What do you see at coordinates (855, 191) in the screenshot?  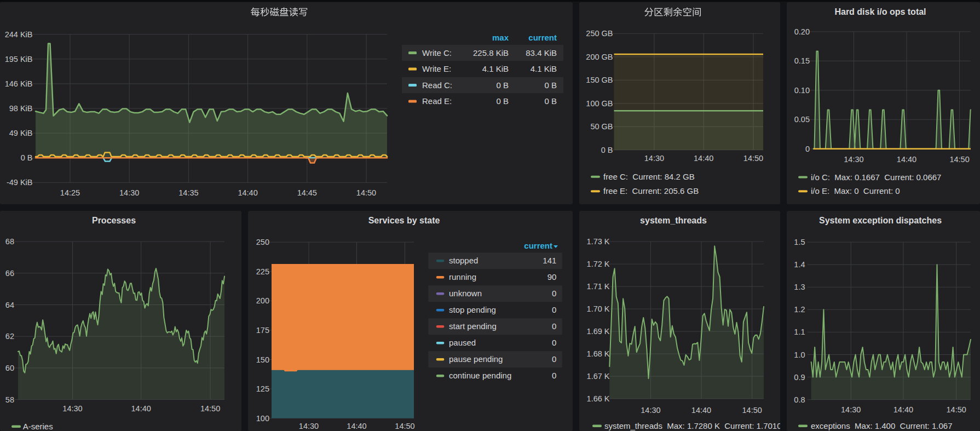 I see `svg-text: i/o E: Max: 0 Current: 0` at bounding box center [855, 191].